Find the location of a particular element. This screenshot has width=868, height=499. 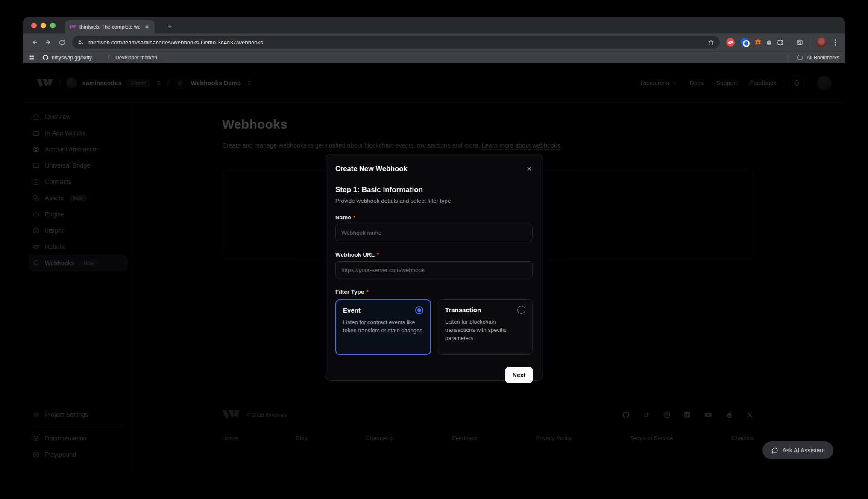

phantom-icon is located at coordinates (769, 42).